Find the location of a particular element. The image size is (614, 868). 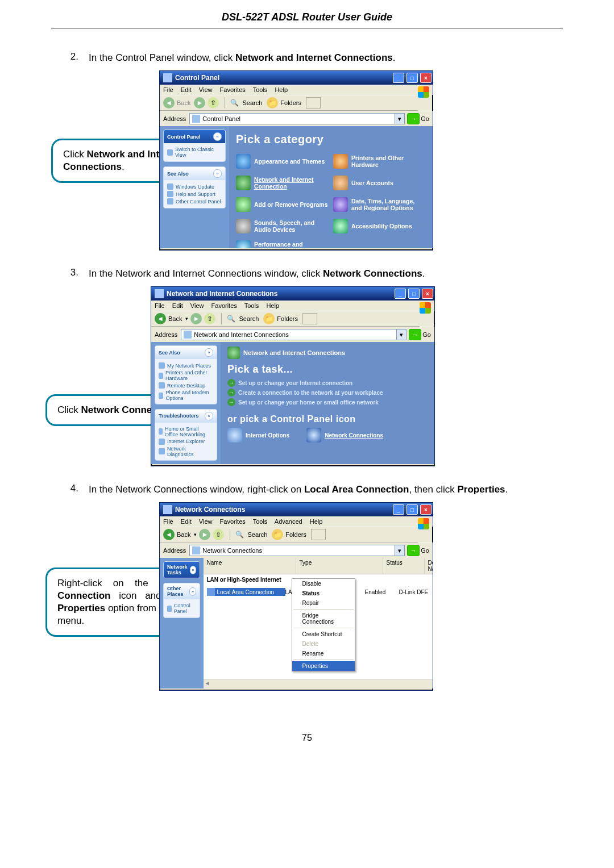

ctx-properties: Properties is located at coordinates (323, 666).